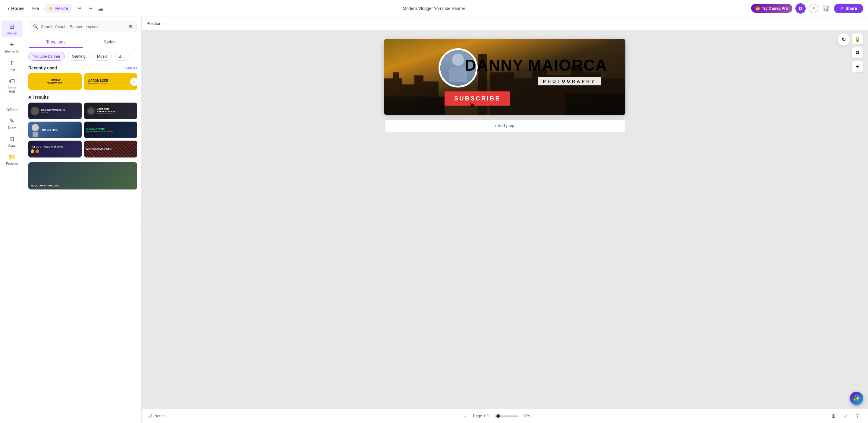  I want to click on apps-icon: ⊞, so click(12, 139).